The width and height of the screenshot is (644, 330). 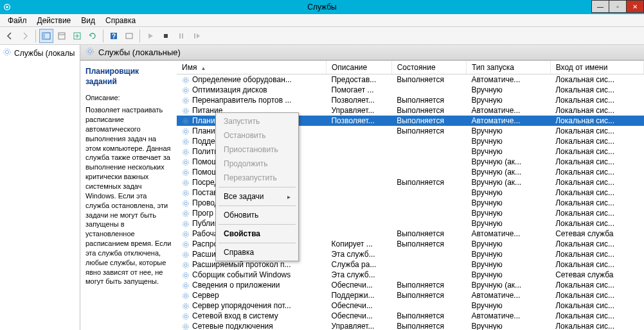 What do you see at coordinates (7, 7) in the screenshot?
I see `app-icon` at bounding box center [7, 7].